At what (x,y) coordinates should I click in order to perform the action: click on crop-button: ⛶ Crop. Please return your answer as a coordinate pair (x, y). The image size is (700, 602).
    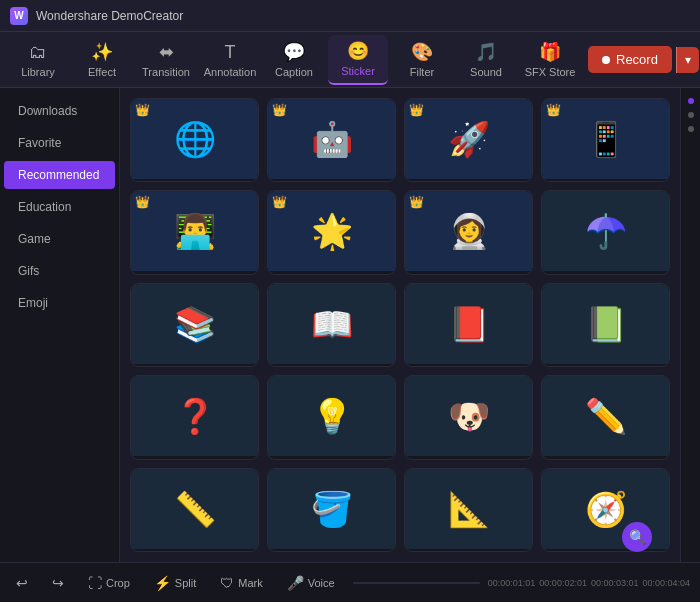
    Looking at the image, I should click on (109, 583).